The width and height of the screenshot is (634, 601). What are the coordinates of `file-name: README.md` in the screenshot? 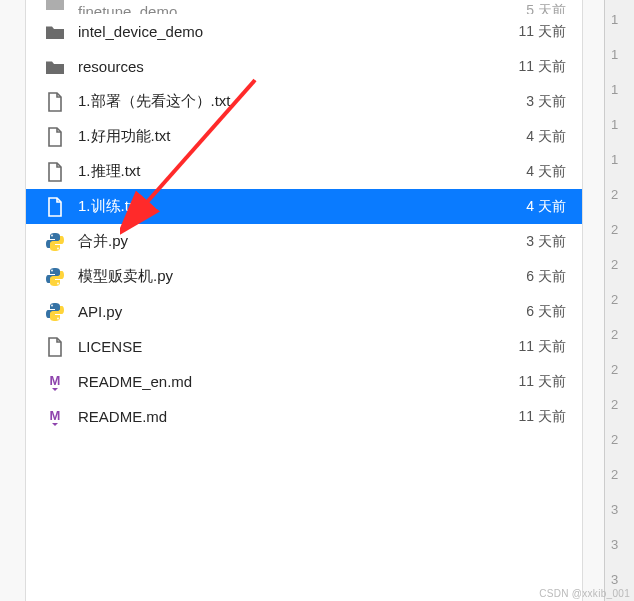 It's located at (298, 416).